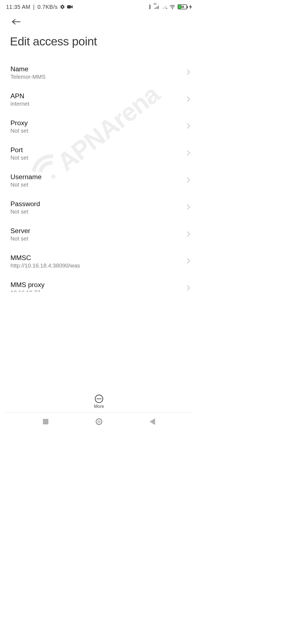 The height and width of the screenshot is (644, 297). Describe the element at coordinates (172, 7) in the screenshot. I see `wifi-icon` at that location.